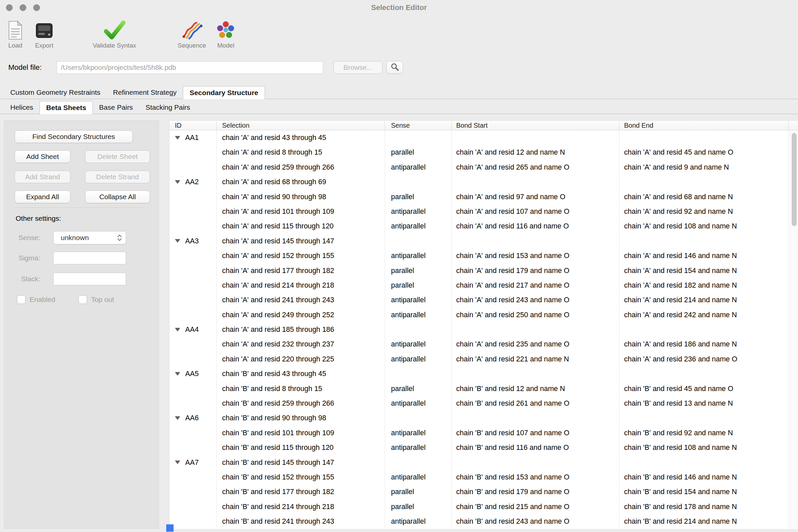 This screenshot has height=532, width=798. What do you see at coordinates (704, 212) in the screenshot?
I see `cell-bond-end: chain 'A' and resid 92 and name N` at bounding box center [704, 212].